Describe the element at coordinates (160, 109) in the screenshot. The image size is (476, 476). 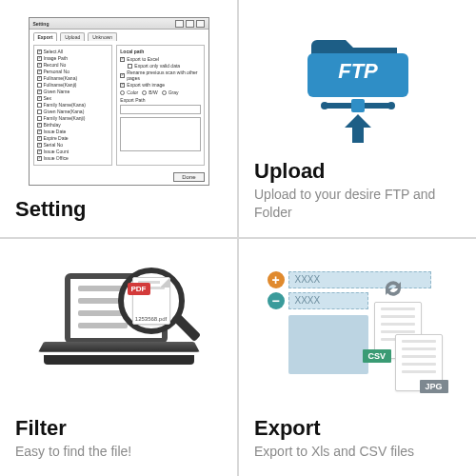
I see `export-path-field` at that location.